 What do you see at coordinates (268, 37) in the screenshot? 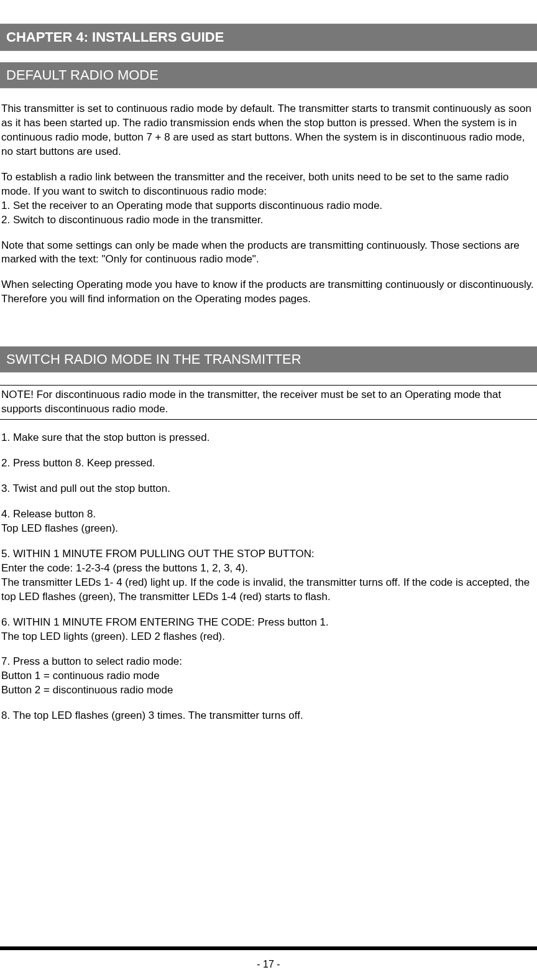
I see `chapter-title: CHAPTER 4: INSTALLERS GUIDE` at bounding box center [268, 37].